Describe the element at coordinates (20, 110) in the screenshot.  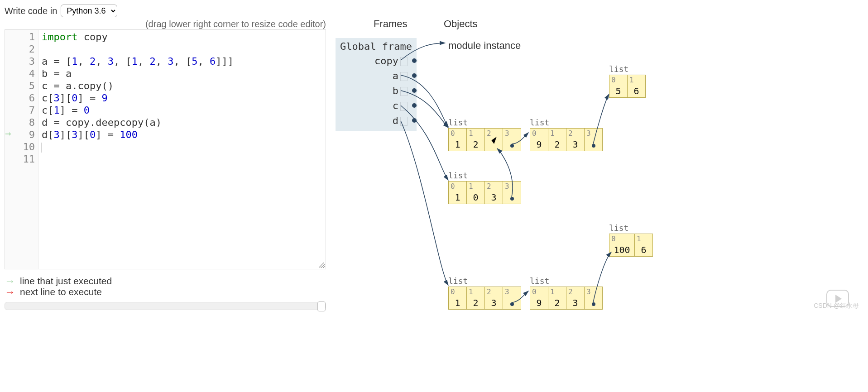
I see `line-number: 7` at that location.